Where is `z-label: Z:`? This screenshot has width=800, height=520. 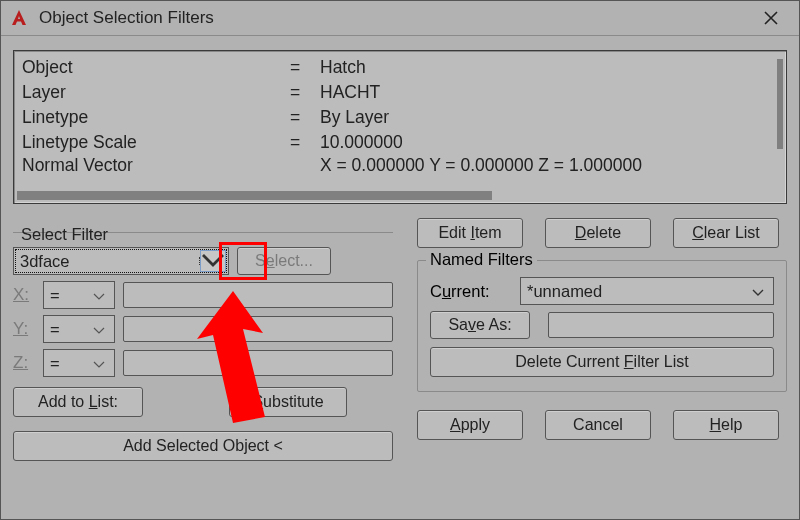
z-label: Z: is located at coordinates (24, 363).